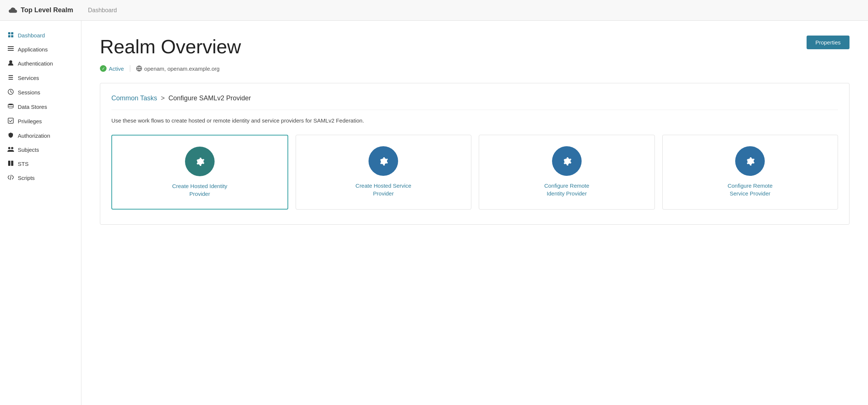 The width and height of the screenshot is (868, 405). What do you see at coordinates (13, 10) in the screenshot?
I see `cloud-icon` at bounding box center [13, 10].